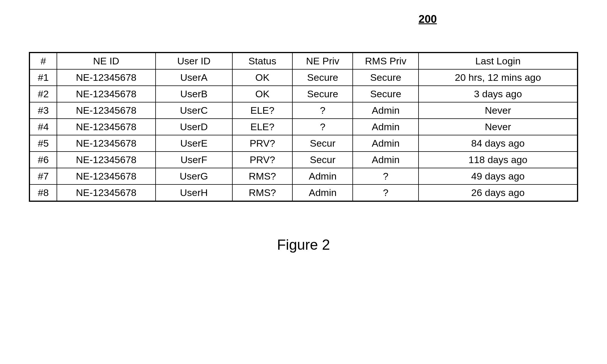 The image size is (607, 364). I want to click on cell-last-login: 20 hrs, 12 mins ago, so click(498, 77).